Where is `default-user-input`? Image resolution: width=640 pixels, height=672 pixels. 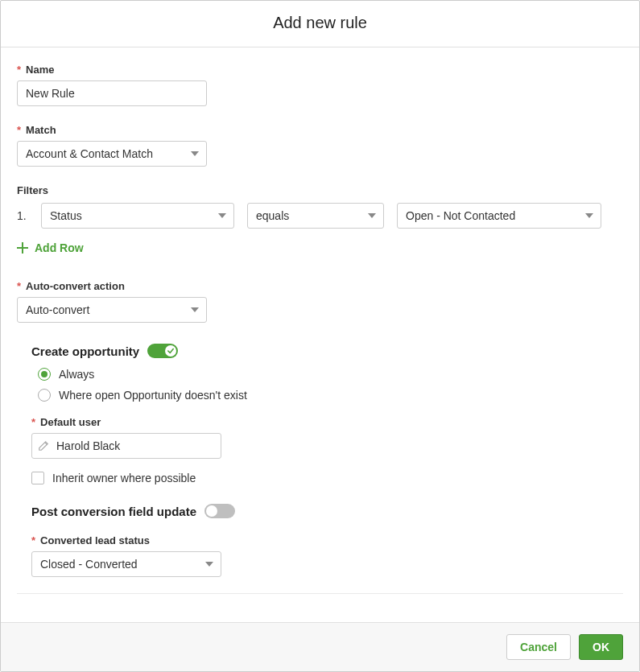 default-user-input is located at coordinates (126, 446).